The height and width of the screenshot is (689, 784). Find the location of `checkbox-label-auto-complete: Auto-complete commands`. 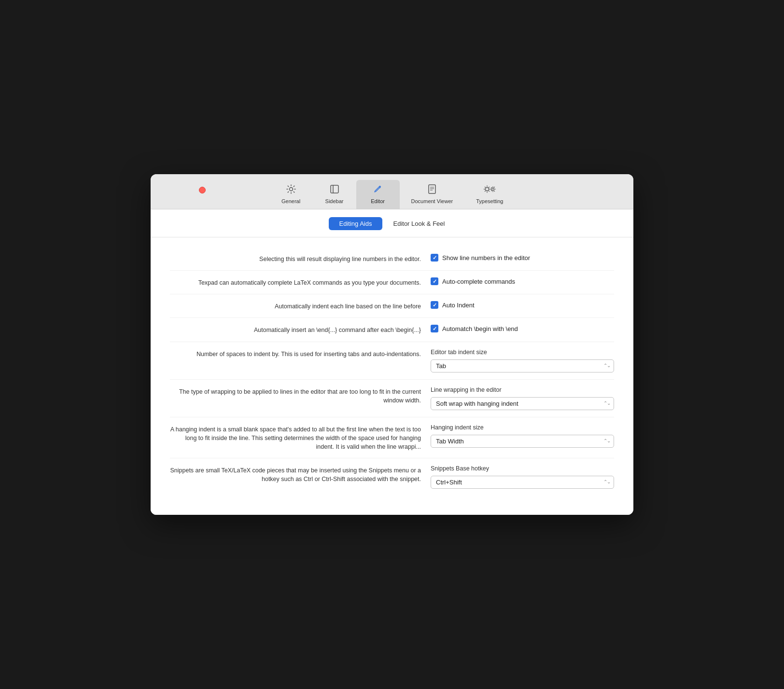

checkbox-label-auto-complete: Auto-complete commands is located at coordinates (479, 282).